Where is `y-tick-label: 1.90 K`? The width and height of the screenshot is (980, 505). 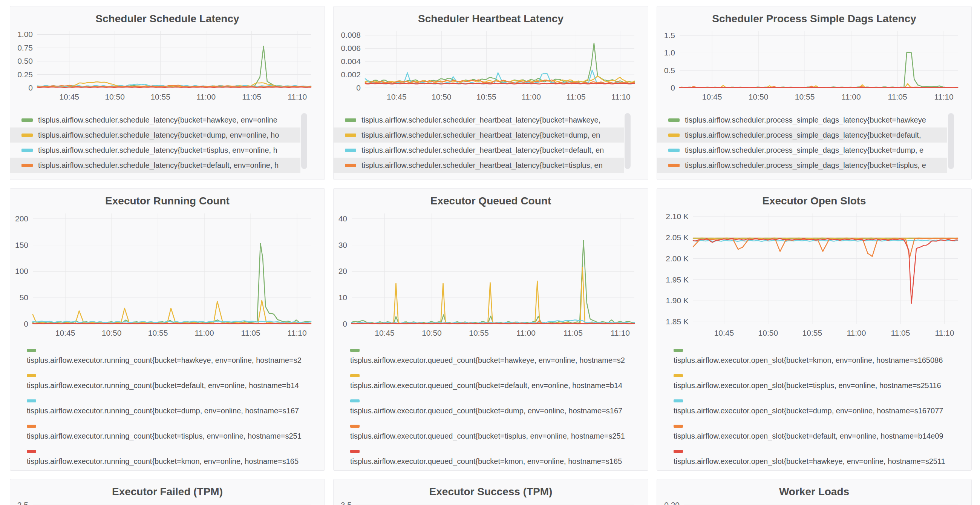
y-tick-label: 1.90 K is located at coordinates (677, 301).